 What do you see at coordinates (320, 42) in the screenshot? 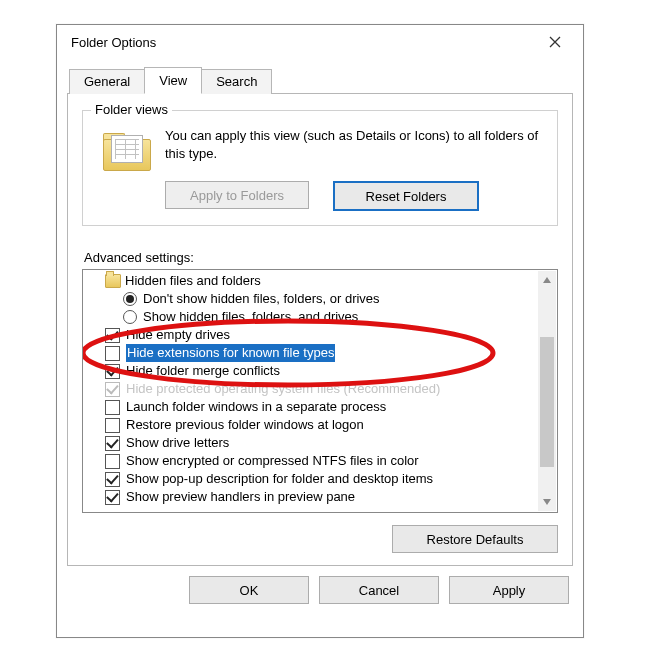
I see `titlebar: Folder Options` at bounding box center [320, 42].